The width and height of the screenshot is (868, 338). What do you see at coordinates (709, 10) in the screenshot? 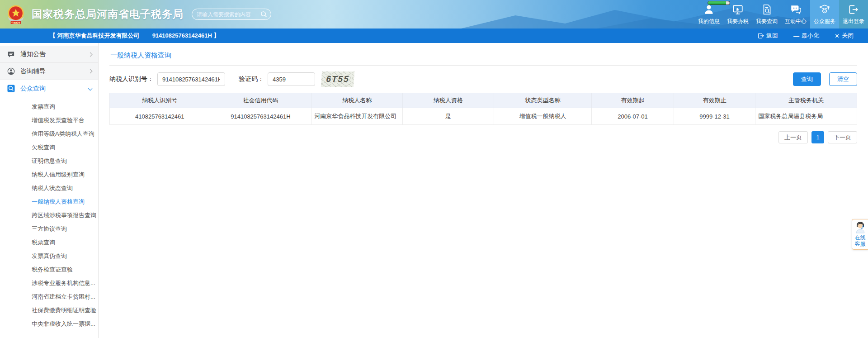
I see `user-icon` at bounding box center [709, 10].